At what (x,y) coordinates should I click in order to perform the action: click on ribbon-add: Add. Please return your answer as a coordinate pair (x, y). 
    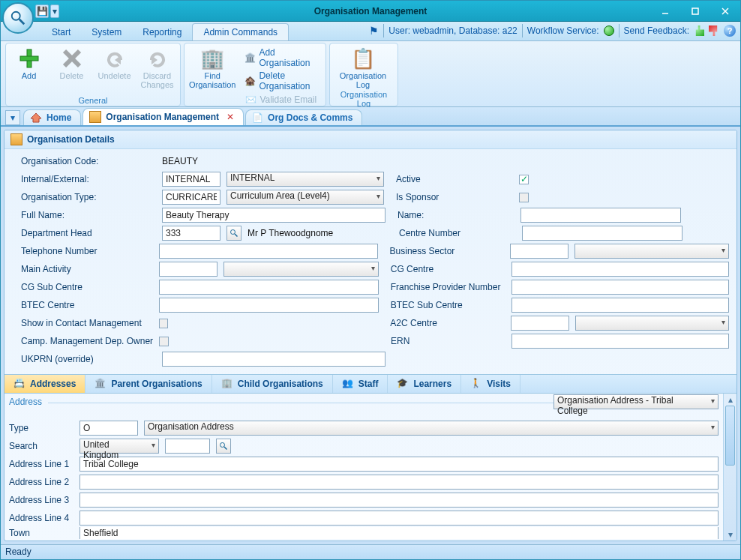
    Looking at the image, I should click on (28, 63).